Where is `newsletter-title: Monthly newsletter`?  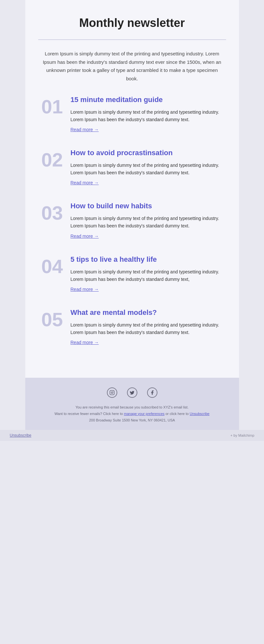 newsletter-title: Monthly newsletter is located at coordinates (132, 21).